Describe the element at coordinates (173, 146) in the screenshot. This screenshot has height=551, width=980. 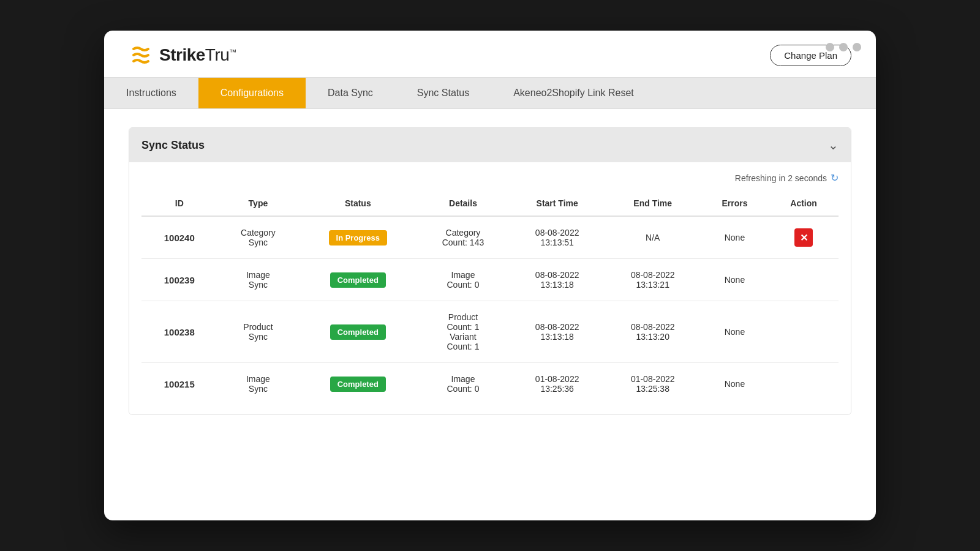
I see `sync-status-title: Sync Status` at that location.